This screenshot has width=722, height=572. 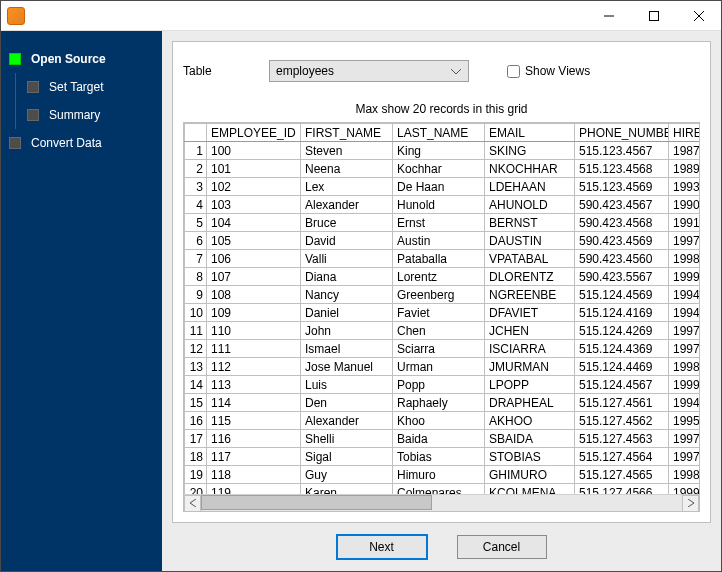 What do you see at coordinates (442, 295) in the screenshot?
I see `table-row: 9108NancyGreenbergNGREENBE515.124.456919…` at bounding box center [442, 295].